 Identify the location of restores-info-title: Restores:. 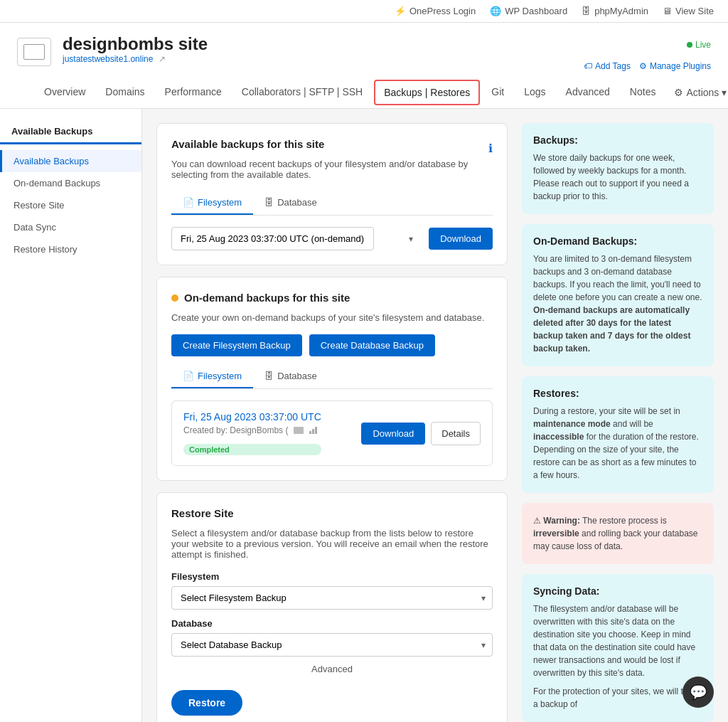
(618, 393).